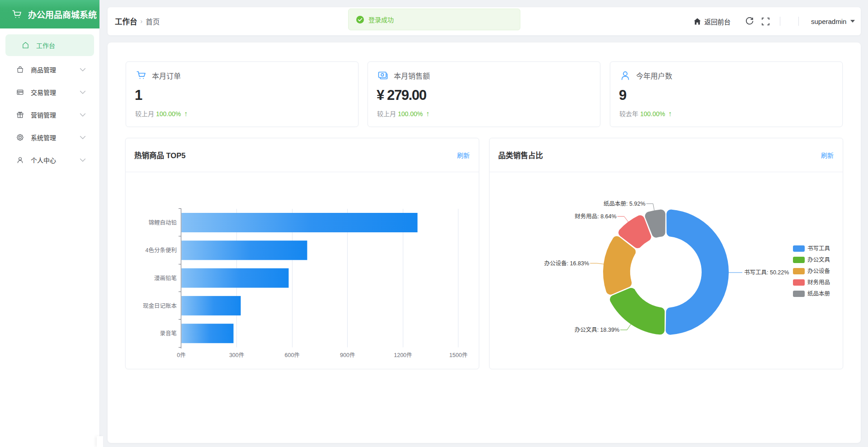 Image resolution: width=868 pixels, height=447 pixels. Describe the element at coordinates (403, 355) in the screenshot. I see `svg-text: 1200件` at that location.